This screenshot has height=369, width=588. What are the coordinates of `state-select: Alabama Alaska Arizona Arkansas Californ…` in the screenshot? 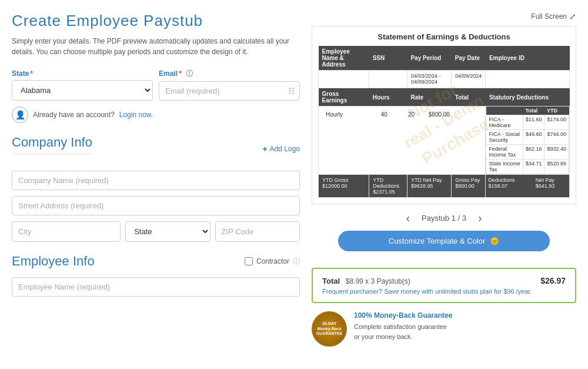 It's located at (82, 91).